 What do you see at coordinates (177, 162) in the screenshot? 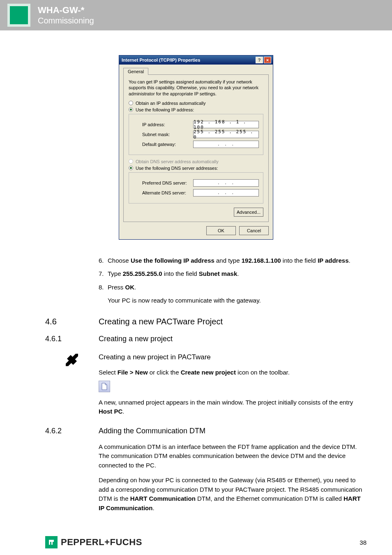
I see `radio-obtain-dns-auto-label: Obtain DNS server address automatically` at bounding box center [177, 162].